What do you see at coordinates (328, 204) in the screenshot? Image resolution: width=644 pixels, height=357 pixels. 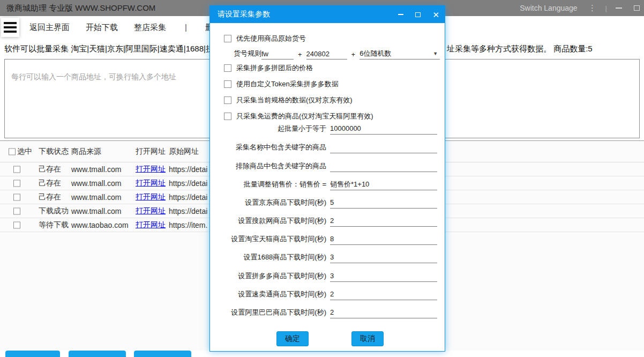 I see `field-row-jd-delay: 设置京东商品下载时间(秒)` at bounding box center [328, 204].